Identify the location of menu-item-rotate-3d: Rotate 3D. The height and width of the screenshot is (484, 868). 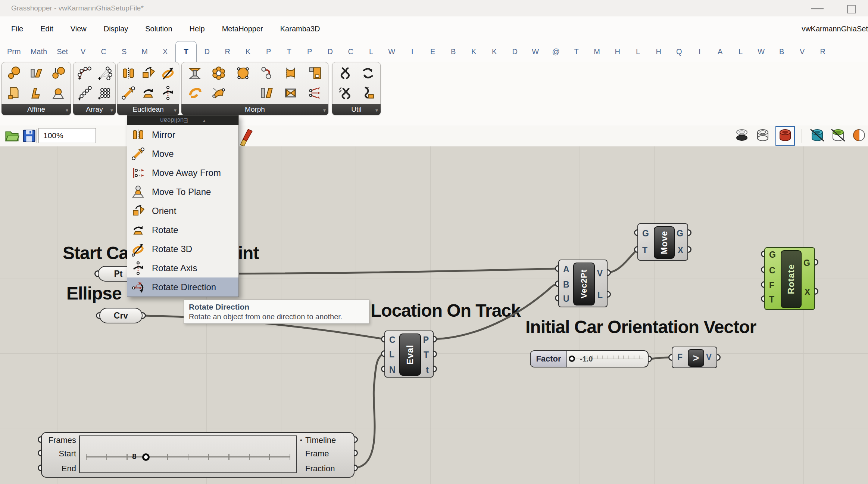
(183, 249).